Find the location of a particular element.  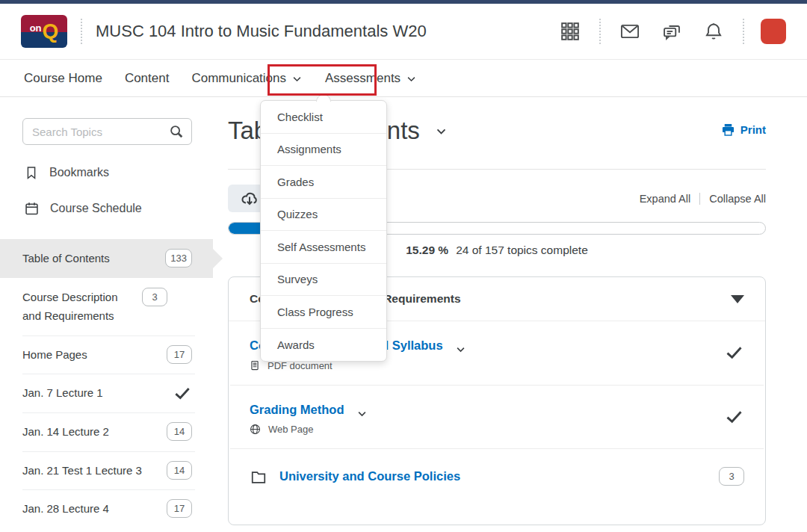

nav-label: Communications is located at coordinates (239, 78).